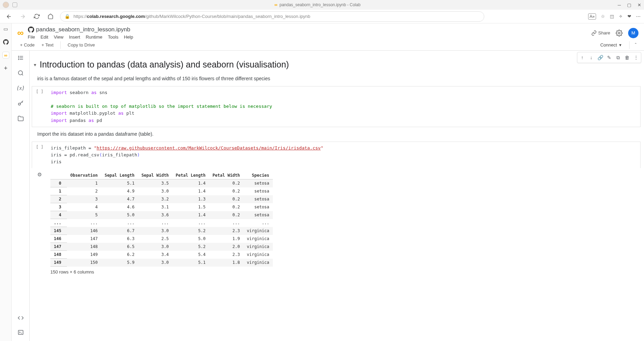  What do you see at coordinates (190, 176) in the screenshot?
I see `table-header: Petal Length` at bounding box center [190, 176].